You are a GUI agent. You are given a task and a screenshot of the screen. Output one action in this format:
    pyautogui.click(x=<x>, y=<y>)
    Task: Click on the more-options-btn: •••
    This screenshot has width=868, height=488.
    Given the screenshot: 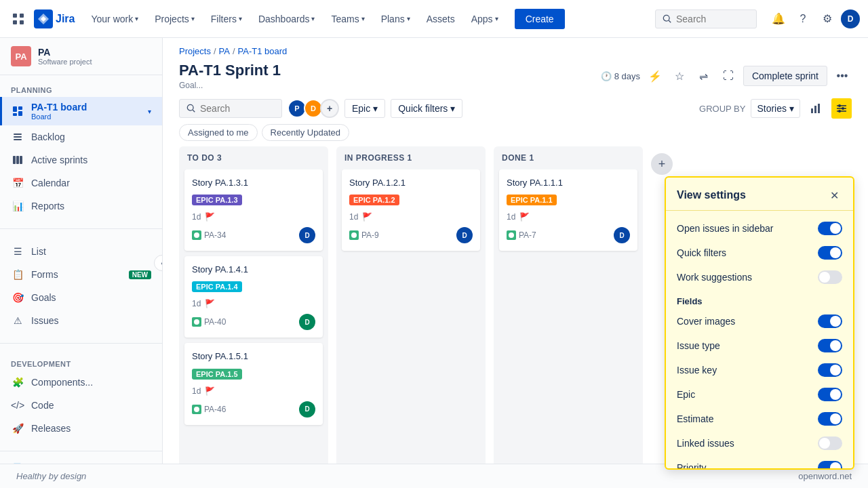 What is the action you would take?
    pyautogui.click(x=842, y=76)
    